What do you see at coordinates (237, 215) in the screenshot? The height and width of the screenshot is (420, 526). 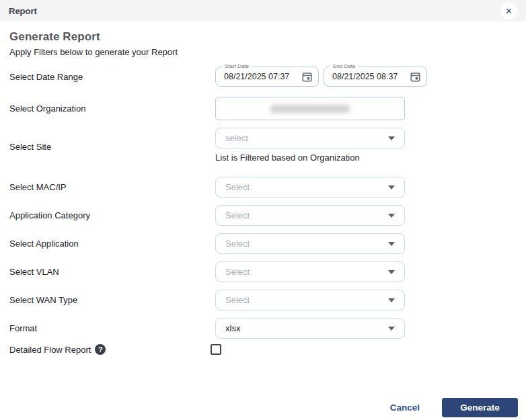 I see `app-category-placeholder: Select` at bounding box center [237, 215].